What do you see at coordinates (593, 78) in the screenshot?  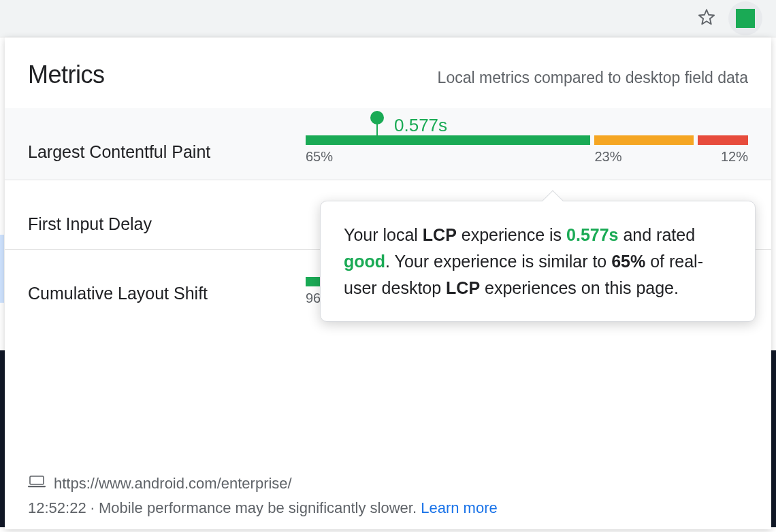 I see `panel-subtitle: Local metrics compared to desktop field …` at bounding box center [593, 78].